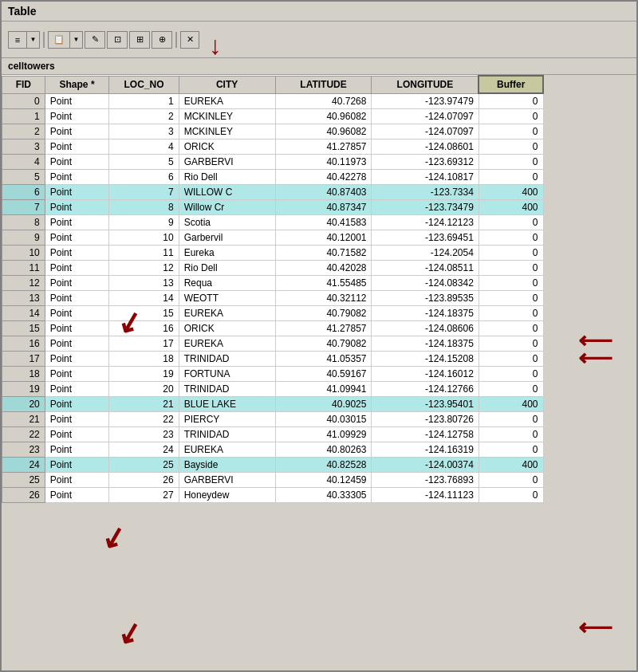 The height and width of the screenshot is (672, 638). Describe the element at coordinates (273, 314) in the screenshot. I see `table-row: 14Point15EUREKA40.79082-124.183750` at that location.